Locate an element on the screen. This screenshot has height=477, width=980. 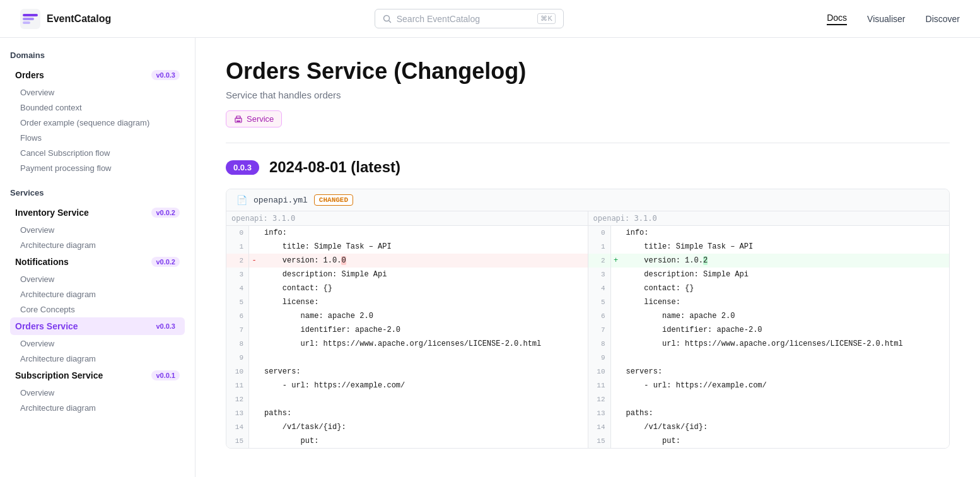
sidebar-subitem-core-concepts: Core Concepts is located at coordinates (97, 309).